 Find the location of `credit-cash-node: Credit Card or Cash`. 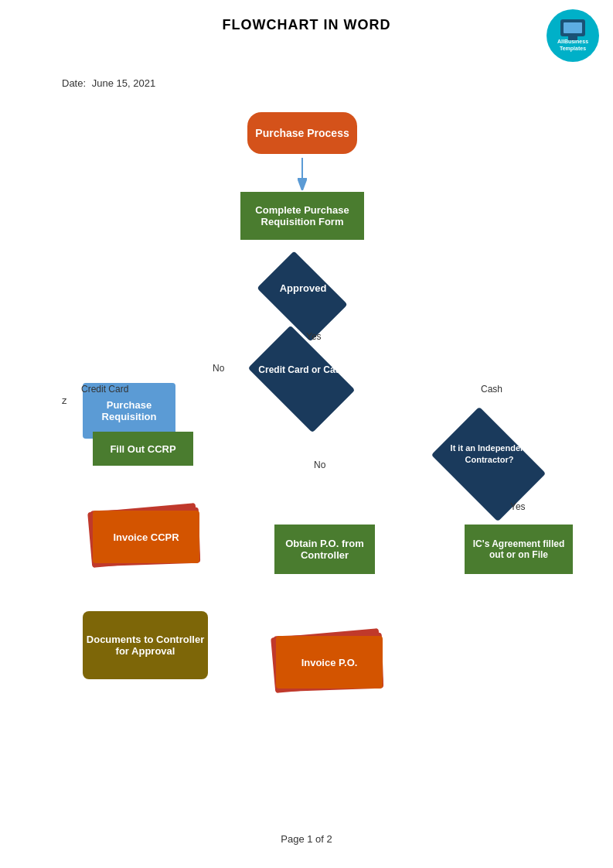

credit-cash-node: Credit Card or Cash is located at coordinates (302, 380).